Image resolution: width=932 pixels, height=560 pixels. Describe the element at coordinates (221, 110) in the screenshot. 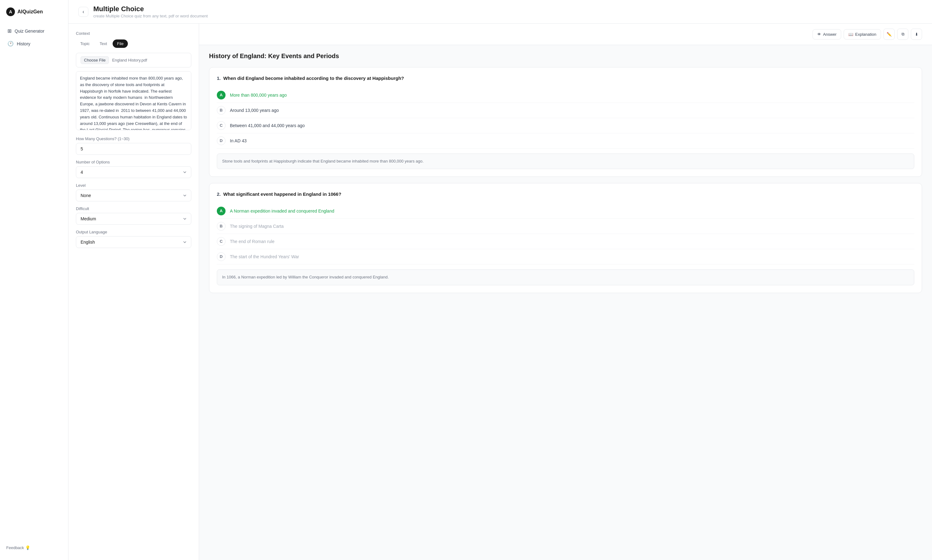

I see `option-letter-1b: B` at that location.